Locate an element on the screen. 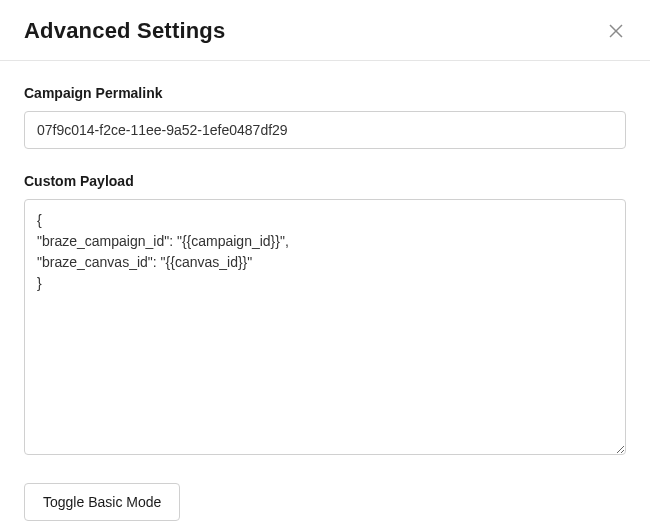 The width and height of the screenshot is (650, 521). close-icon is located at coordinates (616, 31).